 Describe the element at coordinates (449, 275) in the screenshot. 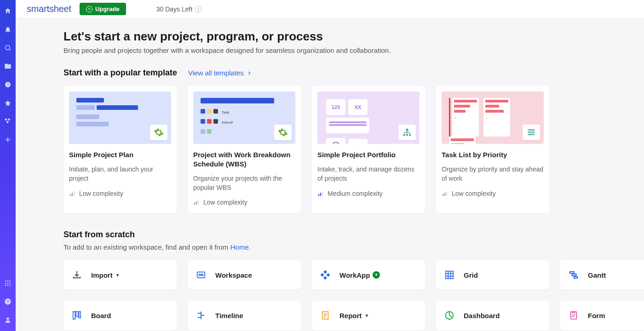

I see `grid-icon` at that location.